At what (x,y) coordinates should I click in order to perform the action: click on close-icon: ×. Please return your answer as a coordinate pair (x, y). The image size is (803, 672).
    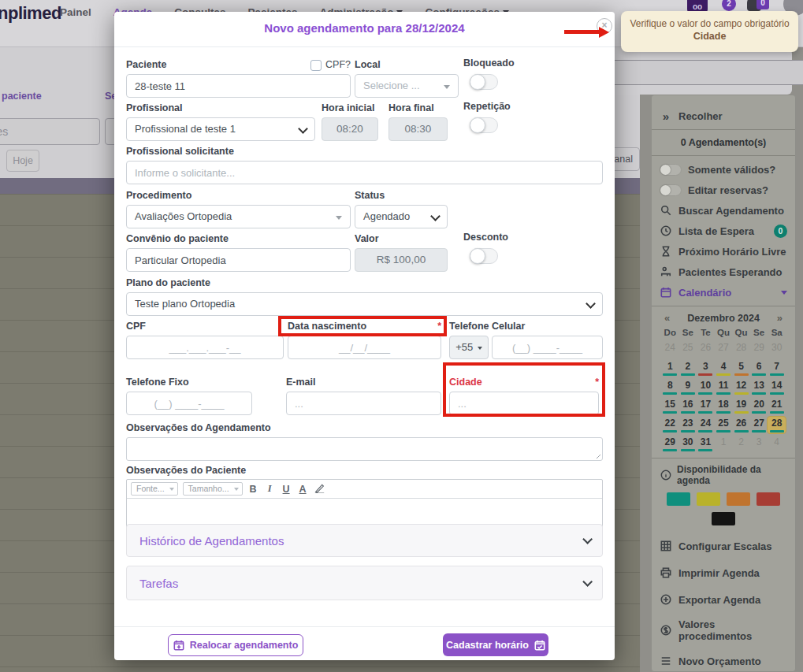
    Looking at the image, I should click on (604, 26).